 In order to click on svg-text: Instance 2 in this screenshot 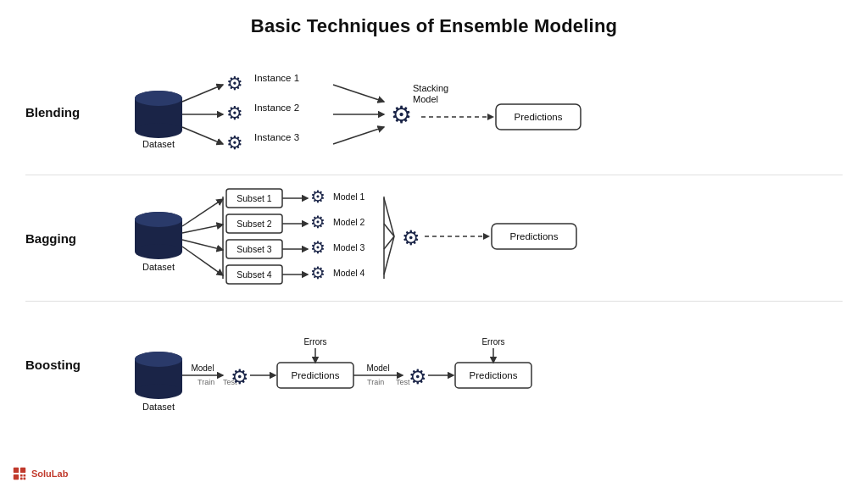, I will do `click(276, 108)`.